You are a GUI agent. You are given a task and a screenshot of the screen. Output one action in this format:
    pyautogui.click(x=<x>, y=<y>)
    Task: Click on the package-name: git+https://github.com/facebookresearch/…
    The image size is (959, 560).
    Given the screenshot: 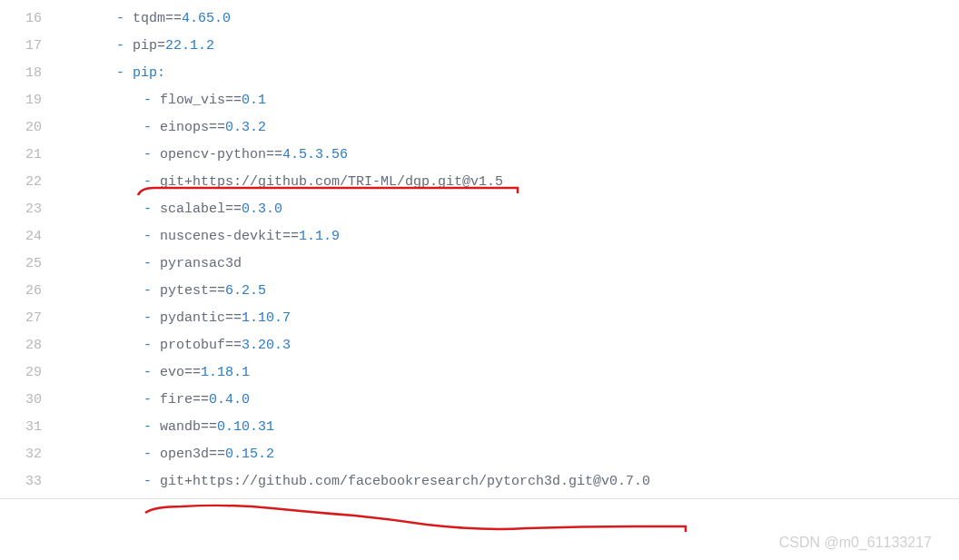 What is the action you would take?
    pyautogui.click(x=405, y=481)
    